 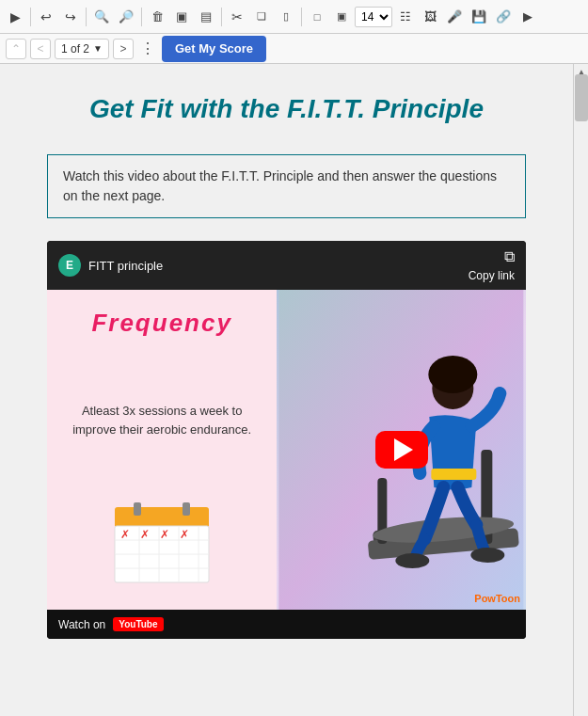 I want to click on copy-link-label: Copy link, so click(x=491, y=276).